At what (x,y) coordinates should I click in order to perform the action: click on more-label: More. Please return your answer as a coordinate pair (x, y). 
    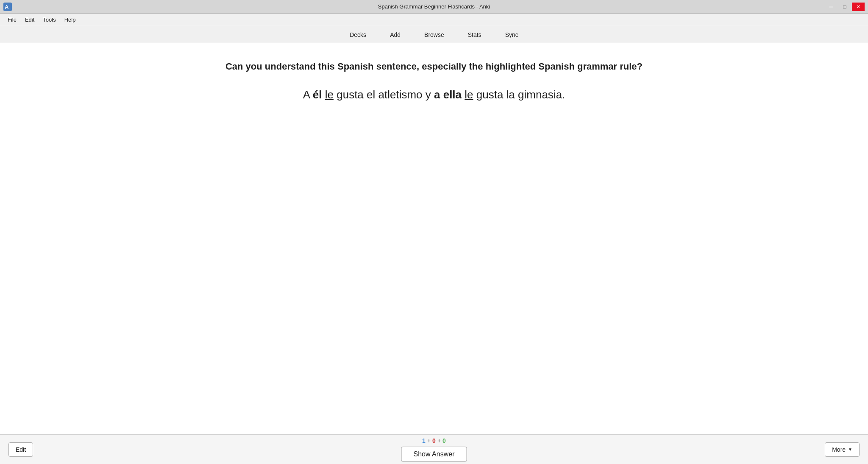
    Looking at the image, I should click on (839, 450).